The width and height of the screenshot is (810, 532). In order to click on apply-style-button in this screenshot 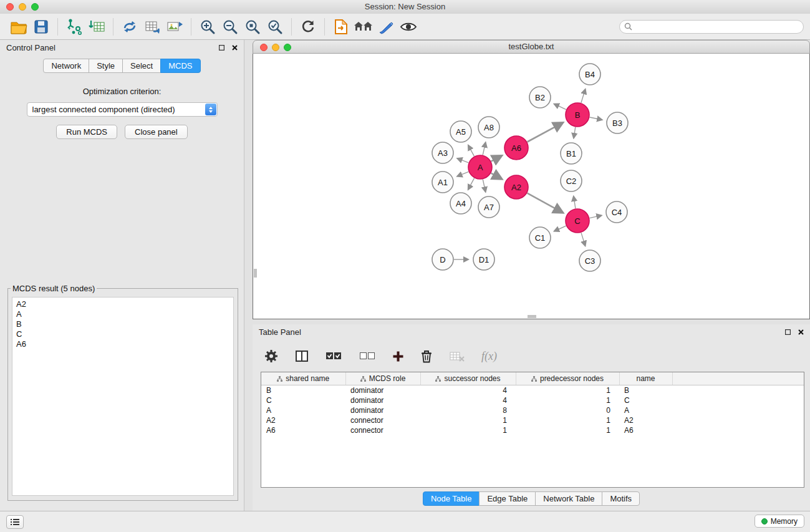, I will do `click(386, 27)`.